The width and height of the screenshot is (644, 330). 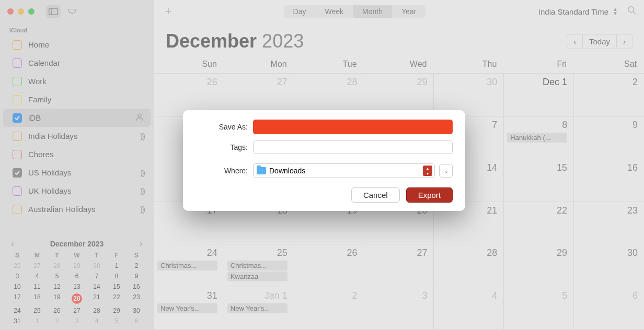 I want to click on folder-icon, so click(x=261, y=171).